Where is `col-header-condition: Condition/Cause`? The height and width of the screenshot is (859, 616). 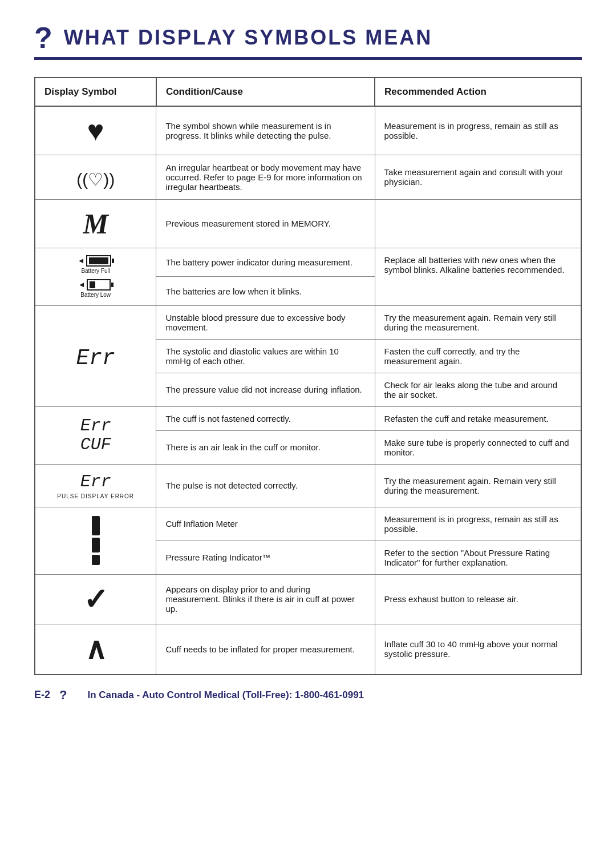 col-header-condition: Condition/Cause is located at coordinates (266, 92).